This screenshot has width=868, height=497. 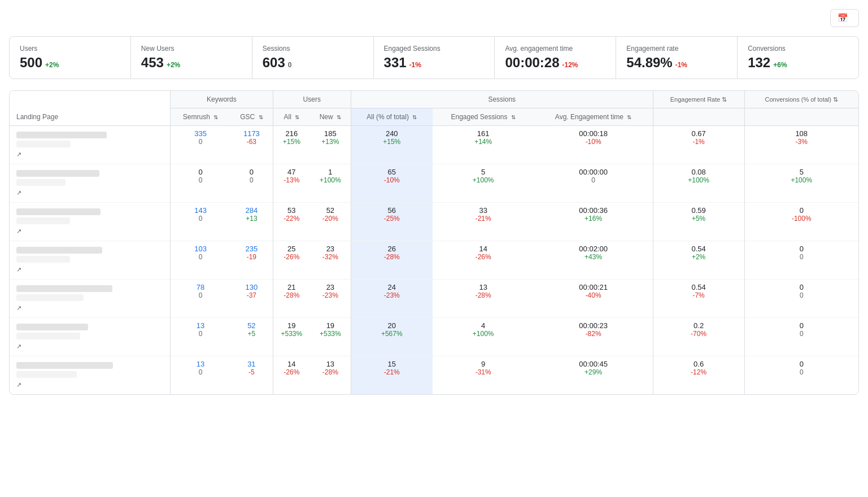 What do you see at coordinates (291, 325) in the screenshot?
I see `users-all-value: 19` at bounding box center [291, 325].